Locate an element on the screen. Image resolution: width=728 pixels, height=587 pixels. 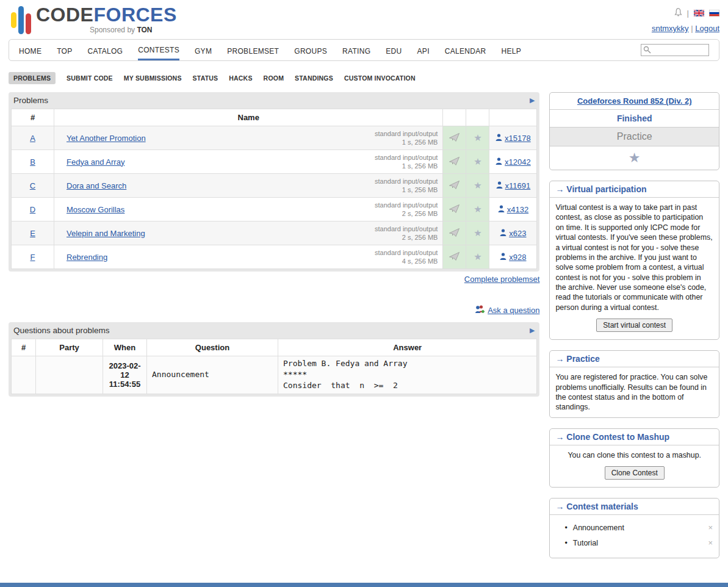
user-line: sntmxykky | Logout is located at coordinates (686, 28).